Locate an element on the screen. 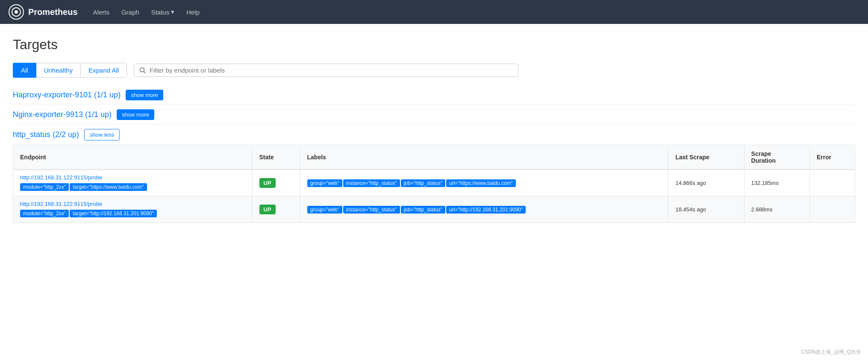 This screenshot has width=868, height=360. label-tag: url="http://192.168.31.201:9090" is located at coordinates (486, 210).